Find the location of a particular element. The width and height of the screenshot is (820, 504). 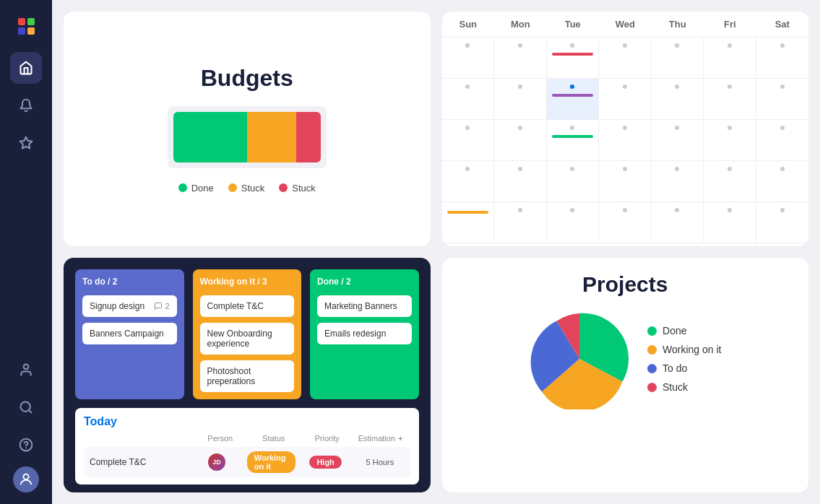

today-headers: Person Status Priority Estimation + is located at coordinates (247, 438).